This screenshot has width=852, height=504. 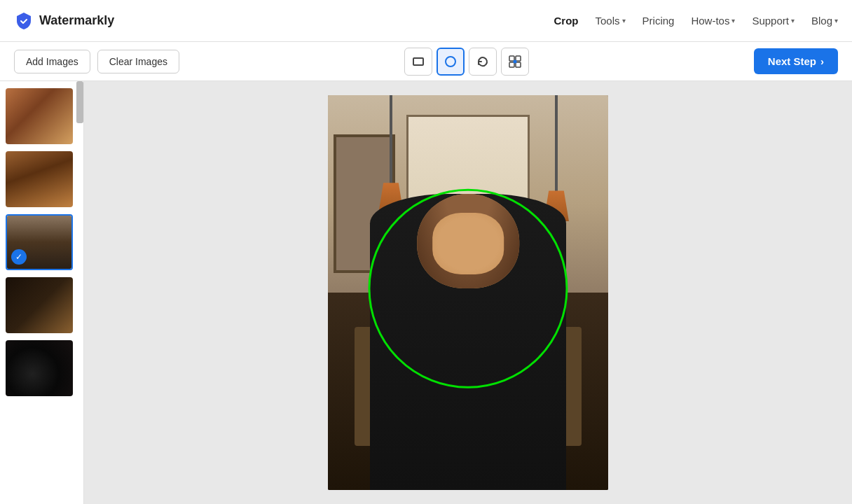 I want to click on brand-name: Watermarkly, so click(x=77, y=21).